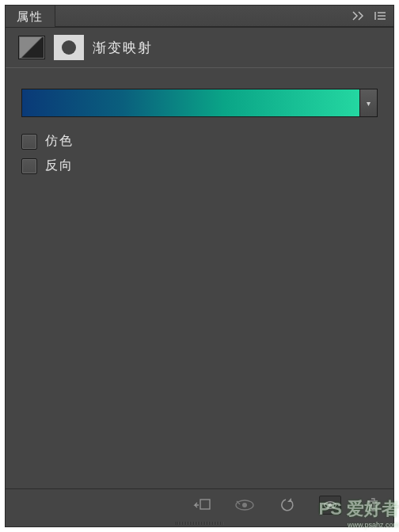  What do you see at coordinates (202, 505) in the screenshot?
I see `clip-to-layer-icon` at bounding box center [202, 505].